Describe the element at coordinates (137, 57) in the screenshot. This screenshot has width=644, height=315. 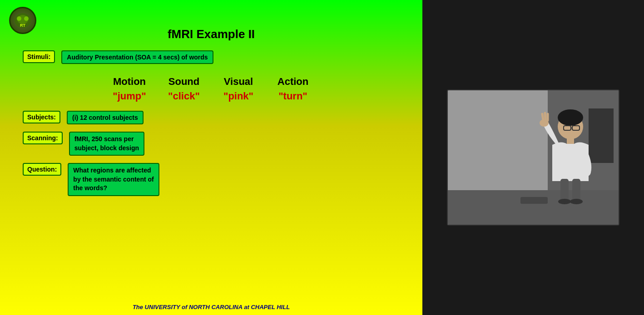
I see `stimuli-content: Auditory Presentation (SOA = 4 secs) of …` at that location.